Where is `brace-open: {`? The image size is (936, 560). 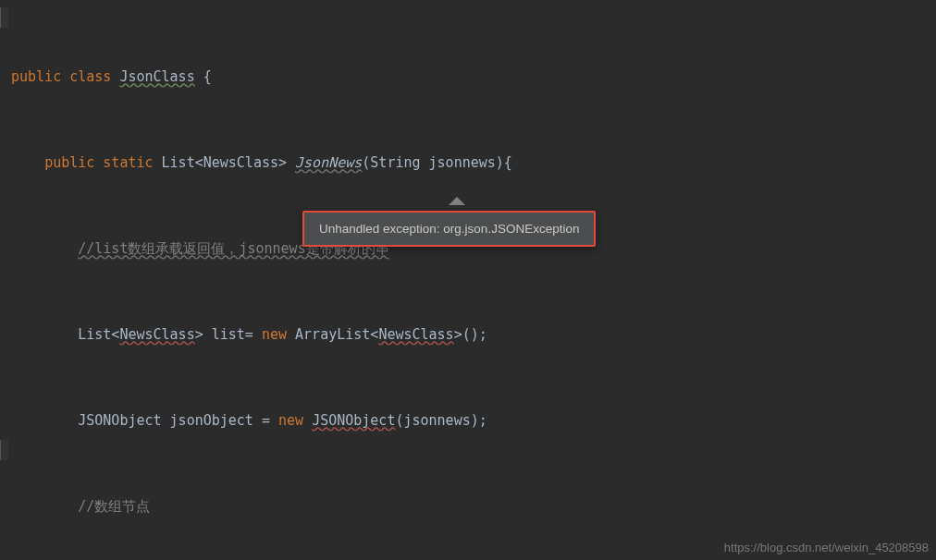
brace-open: { is located at coordinates (203, 77).